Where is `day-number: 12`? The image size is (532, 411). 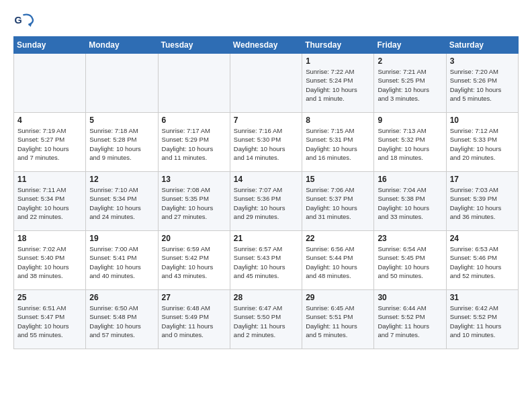
day-number: 12 is located at coordinates (122, 179).